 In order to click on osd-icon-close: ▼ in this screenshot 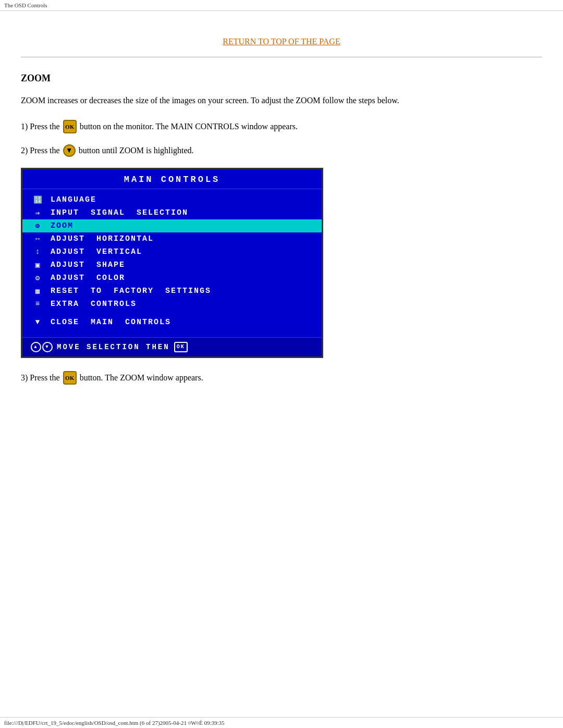, I will do `click(38, 322)`.